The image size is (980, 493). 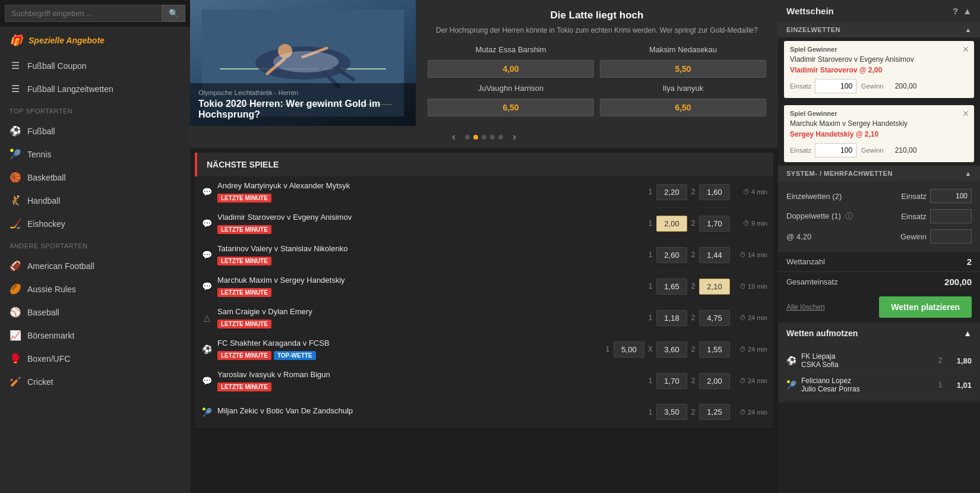 I want to click on odds-group-3: 1 1,65 2 2,10, so click(x=688, y=286).